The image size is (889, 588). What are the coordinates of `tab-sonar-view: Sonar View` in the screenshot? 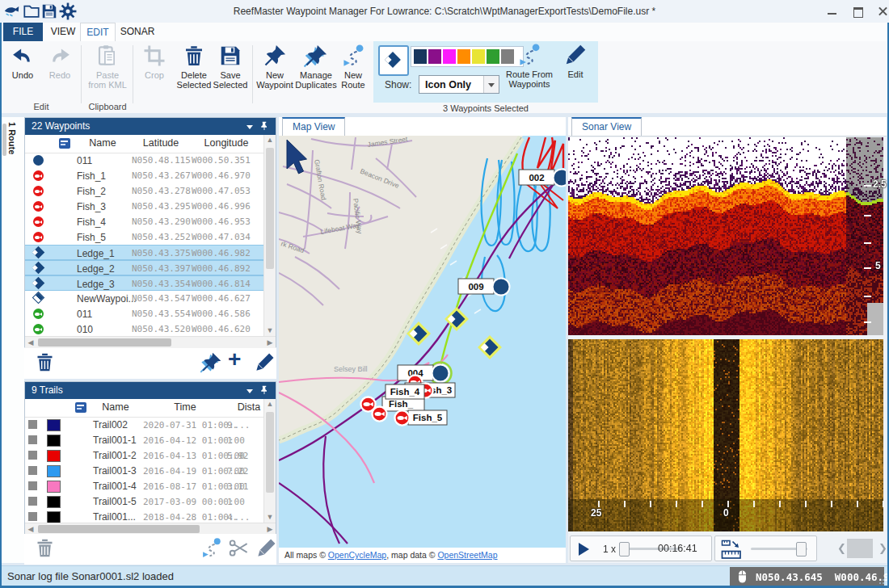 It's located at (606, 126).